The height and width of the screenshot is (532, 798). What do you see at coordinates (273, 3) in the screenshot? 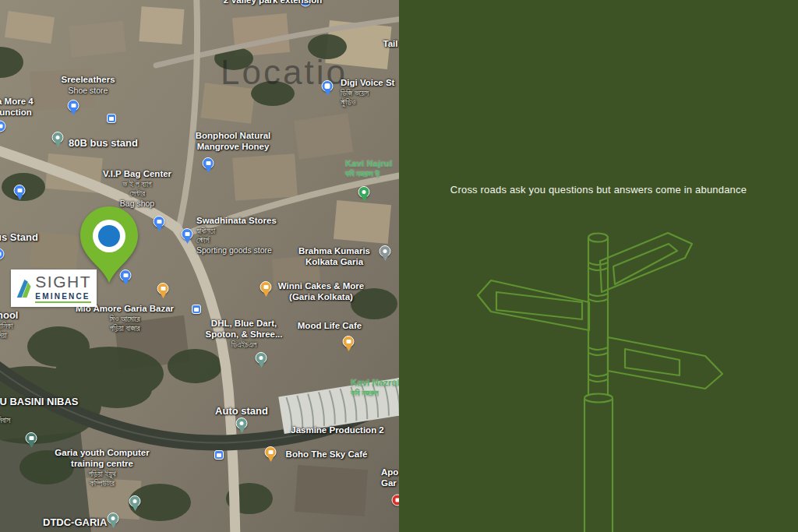
I see `map-label-line: 2 Valley park extension` at bounding box center [273, 3].